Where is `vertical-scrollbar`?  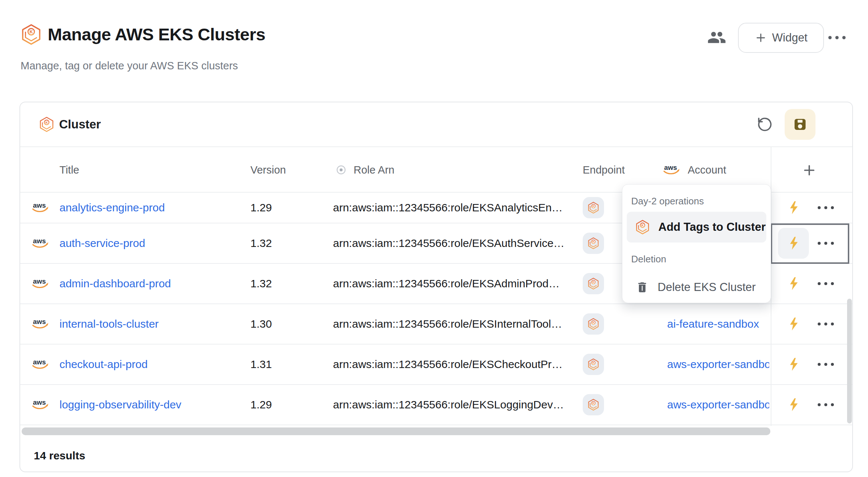
vertical-scrollbar is located at coordinates (850, 361).